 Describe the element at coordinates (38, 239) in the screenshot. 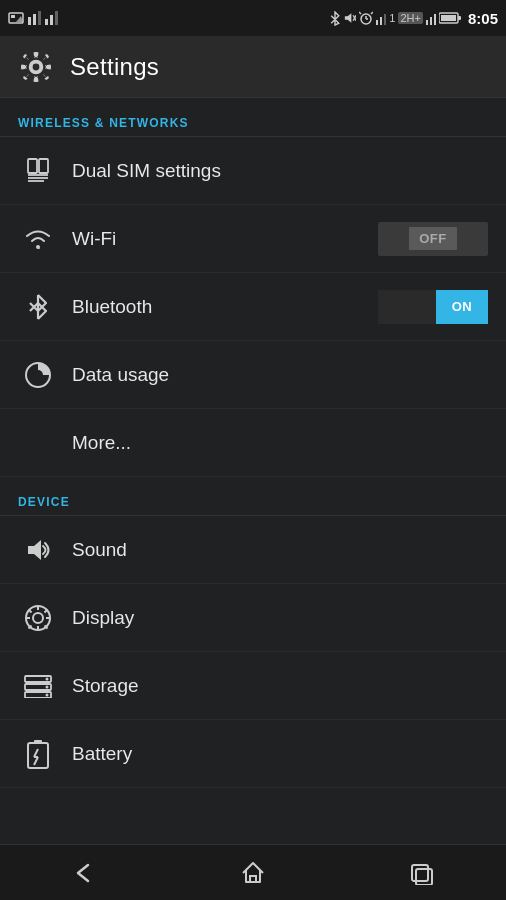

I see `wifi-icon` at that location.